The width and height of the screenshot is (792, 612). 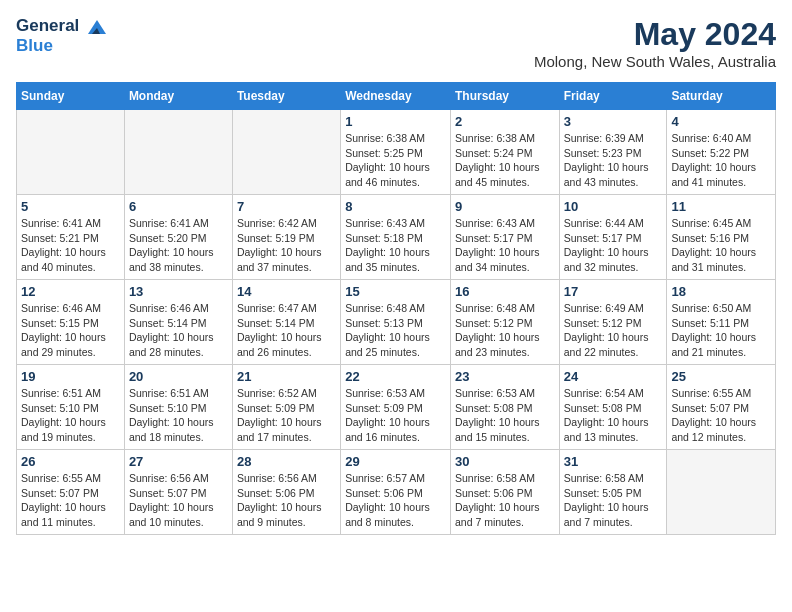 What do you see at coordinates (655, 34) in the screenshot?
I see `month-year-title: May 2024` at bounding box center [655, 34].